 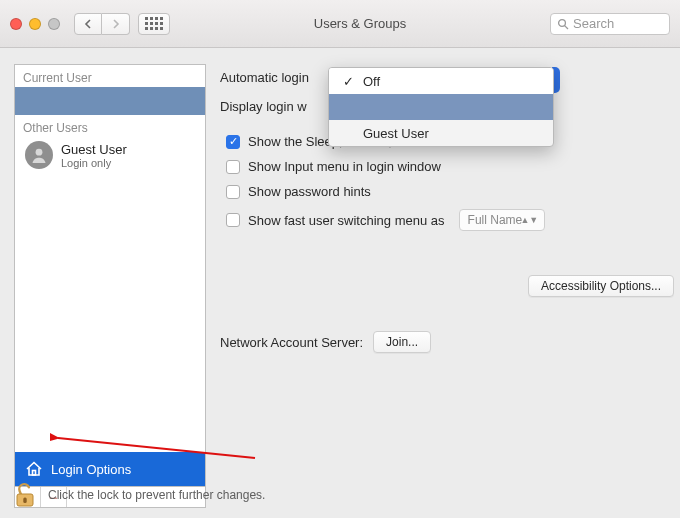 What do you see at coordinates (39, 155) in the screenshot?
I see `avatar-icon` at bounding box center [39, 155].